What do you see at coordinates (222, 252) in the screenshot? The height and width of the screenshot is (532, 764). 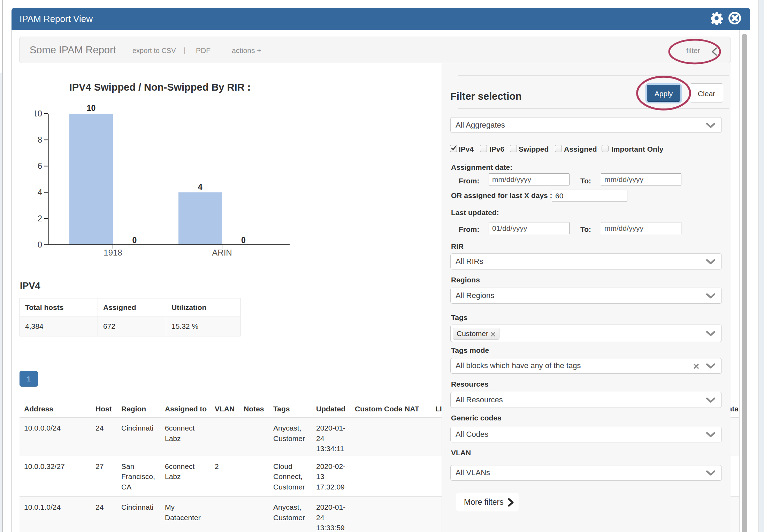 I see `svg-text: ARIN` at bounding box center [222, 252].